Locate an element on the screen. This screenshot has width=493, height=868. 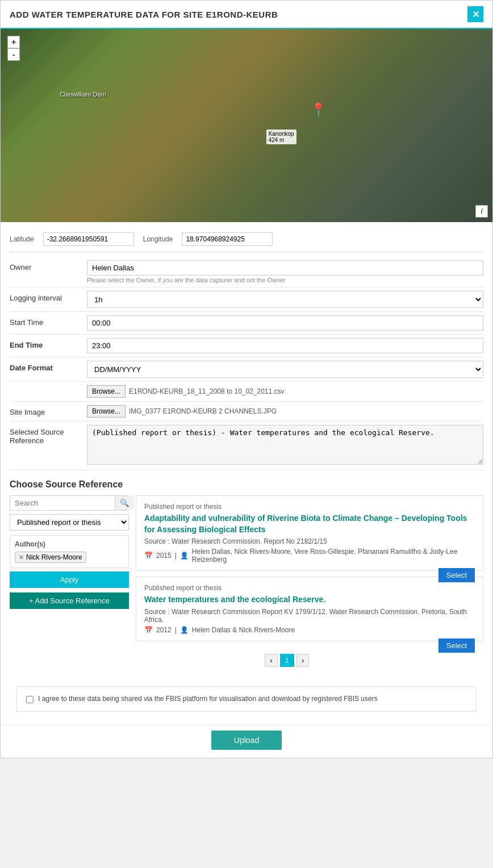
owner-row: Owner Please select the Owner, if you ar… is located at coordinates (246, 272).